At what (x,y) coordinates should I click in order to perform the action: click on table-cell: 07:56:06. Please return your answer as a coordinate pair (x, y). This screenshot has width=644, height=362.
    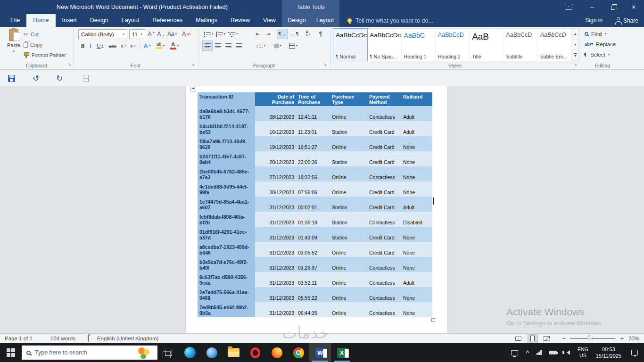
    Looking at the image, I should click on (313, 189).